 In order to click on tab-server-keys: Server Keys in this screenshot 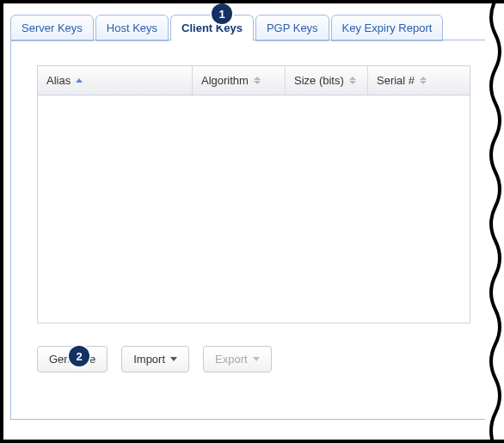, I will do `click(52, 28)`.